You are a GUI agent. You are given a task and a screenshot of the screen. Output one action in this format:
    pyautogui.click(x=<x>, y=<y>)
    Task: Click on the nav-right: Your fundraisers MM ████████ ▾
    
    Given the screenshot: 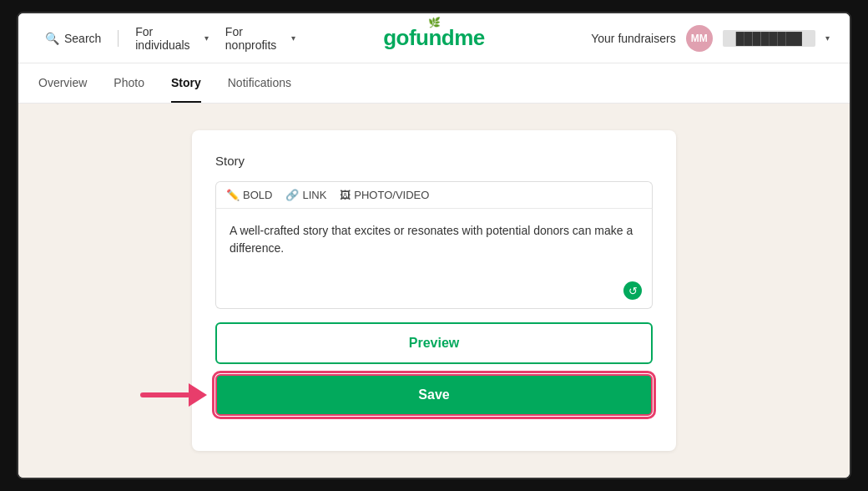 What is the action you would take?
    pyautogui.click(x=698, y=38)
    